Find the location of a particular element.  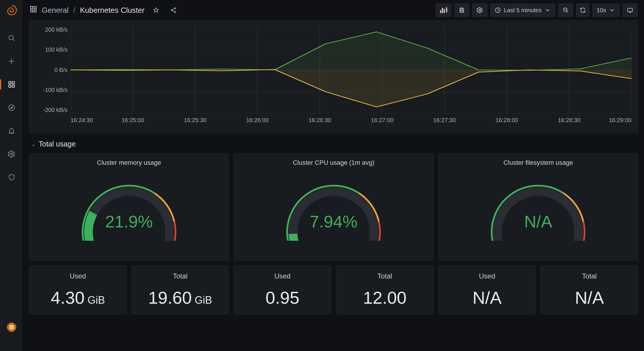

save-button is located at coordinates (462, 10).